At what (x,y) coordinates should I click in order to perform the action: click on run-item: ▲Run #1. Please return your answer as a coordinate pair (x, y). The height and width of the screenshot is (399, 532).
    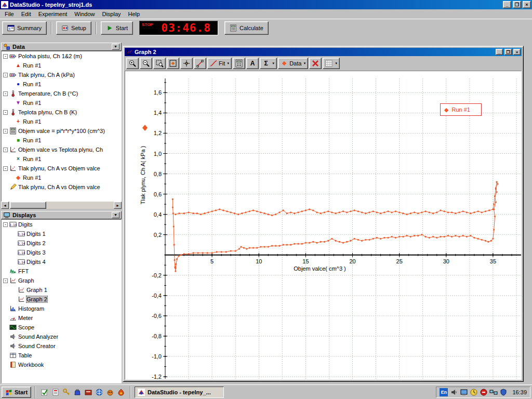
    Looking at the image, I should click on (61, 65).